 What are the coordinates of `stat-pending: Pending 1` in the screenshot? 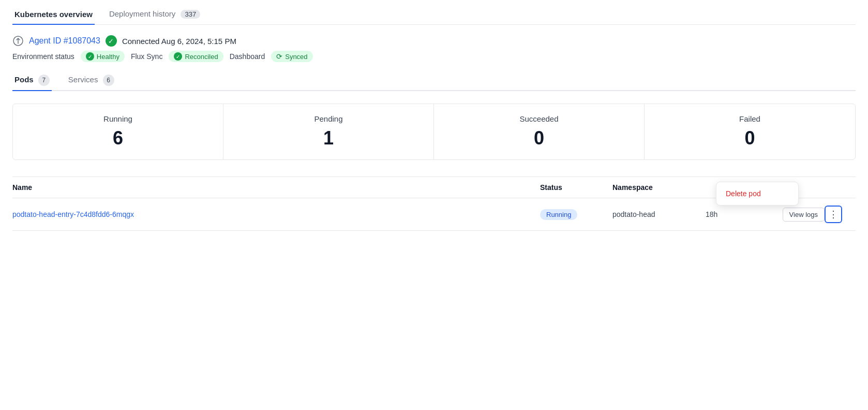 It's located at (329, 131).